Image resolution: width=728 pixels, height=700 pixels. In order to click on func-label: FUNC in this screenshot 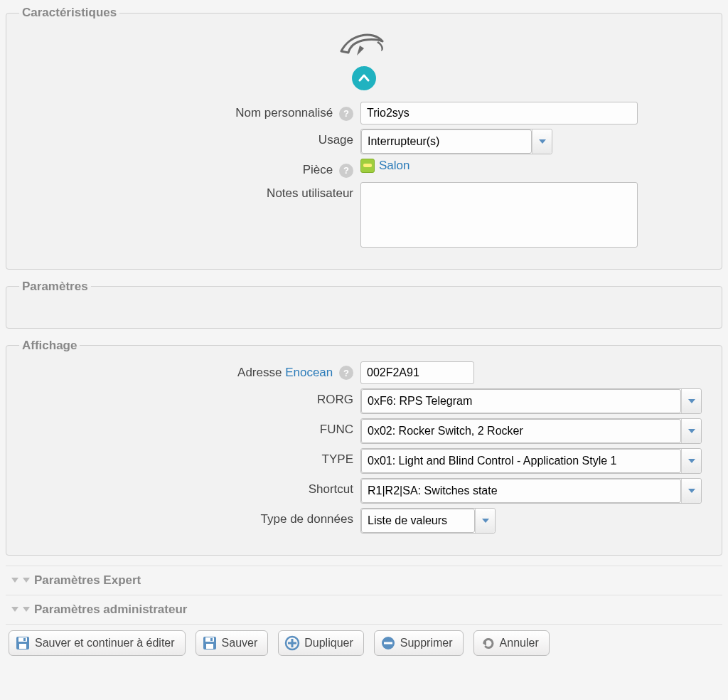, I will do `click(190, 428)`.